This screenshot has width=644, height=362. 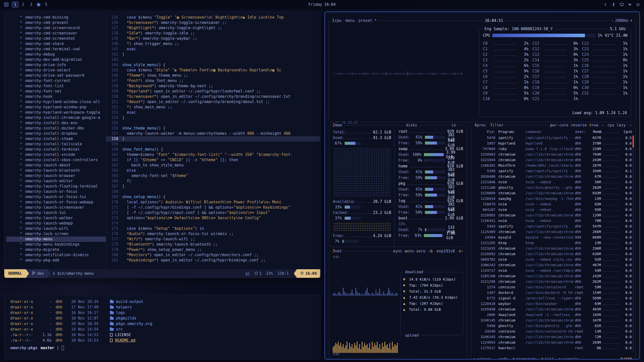 What do you see at coordinates (63, 60) in the screenshot?
I see `file-item: *omarchy-dev-add-migration` at bounding box center [63, 60].